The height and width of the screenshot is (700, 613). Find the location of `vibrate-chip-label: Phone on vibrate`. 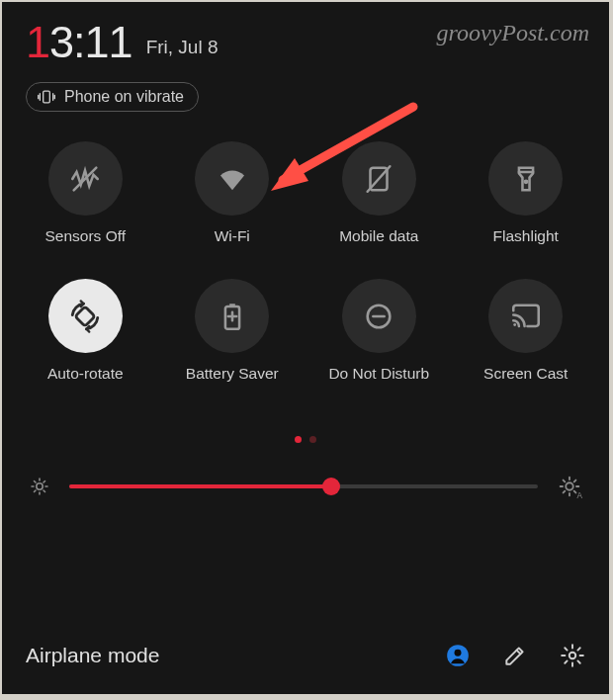

vibrate-chip-label: Phone on vibrate is located at coordinates (125, 97).